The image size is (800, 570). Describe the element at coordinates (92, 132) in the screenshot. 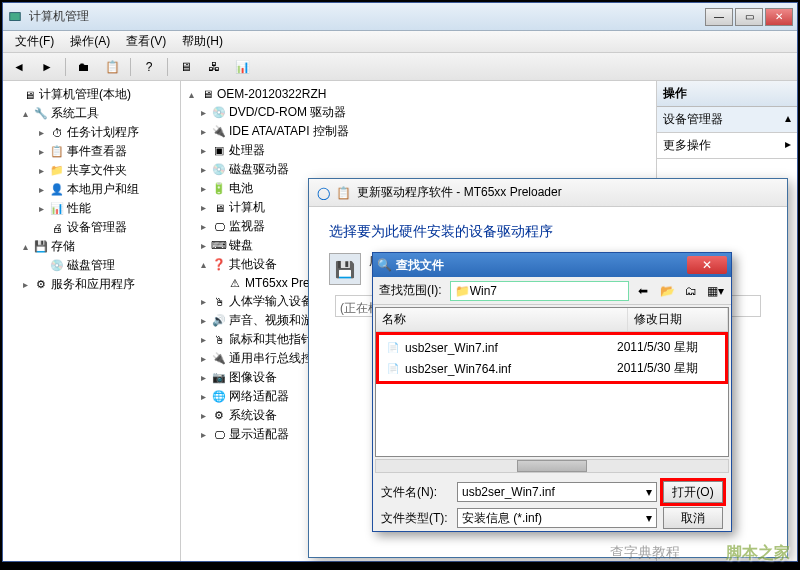

I see `tree-node: ▸⏱任务计划程序` at that location.